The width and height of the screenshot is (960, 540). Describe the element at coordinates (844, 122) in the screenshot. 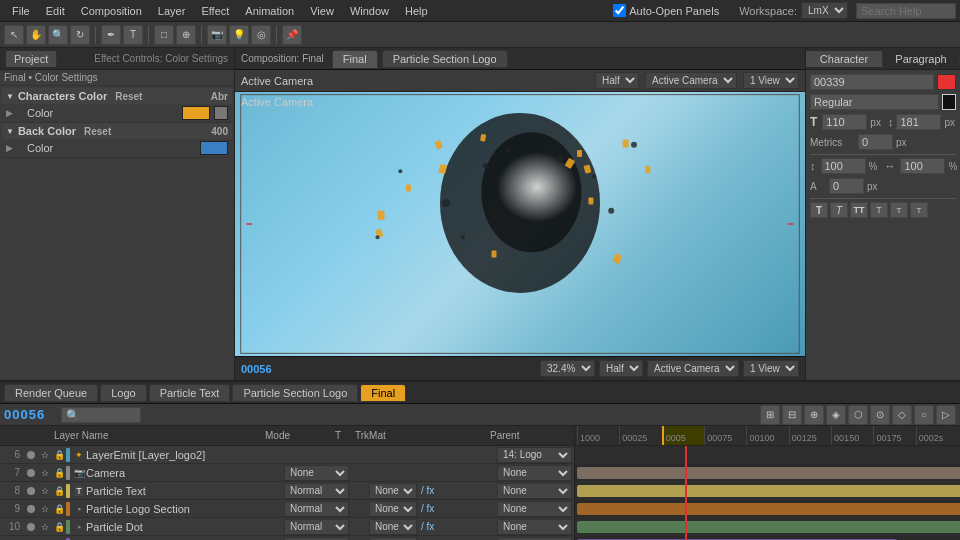

I see `font-size-input` at that location.